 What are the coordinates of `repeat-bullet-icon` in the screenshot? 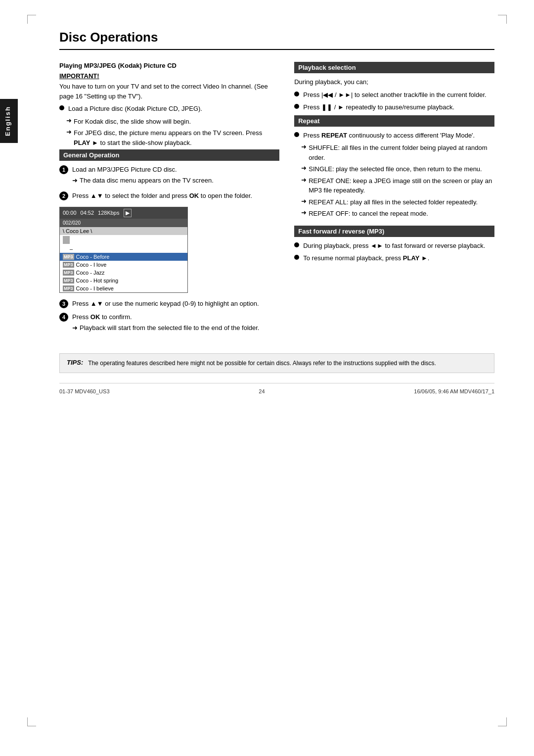 It's located at (297, 135).